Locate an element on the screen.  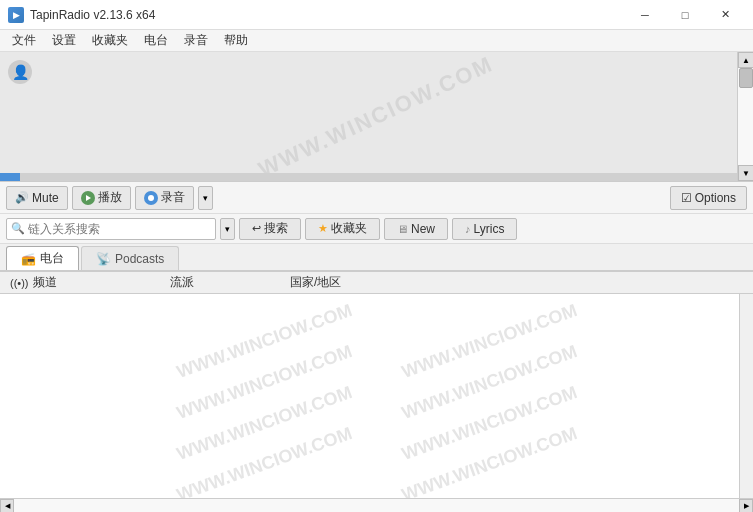
tabs-bar: 📻 电台 📡 Podcasts is located at coordinates (376, 258).